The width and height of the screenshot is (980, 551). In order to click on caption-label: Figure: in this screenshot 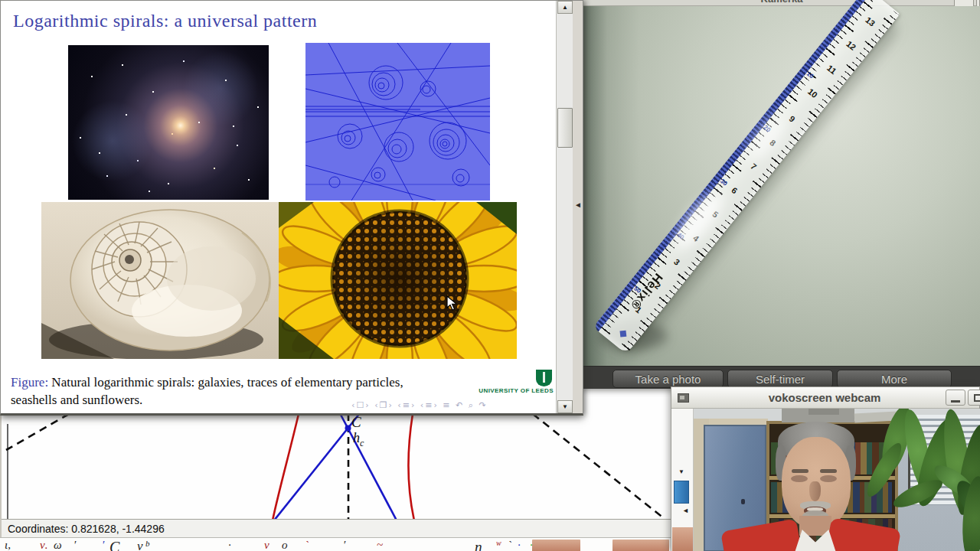, I will do `click(29, 383)`.